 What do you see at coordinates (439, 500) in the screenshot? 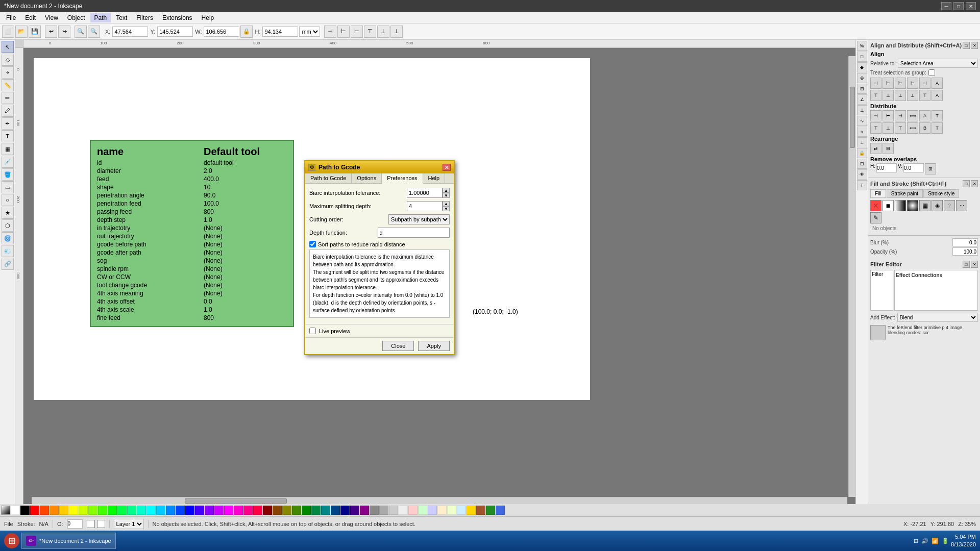
I see `horizontal-scrollbar` at bounding box center [439, 500].